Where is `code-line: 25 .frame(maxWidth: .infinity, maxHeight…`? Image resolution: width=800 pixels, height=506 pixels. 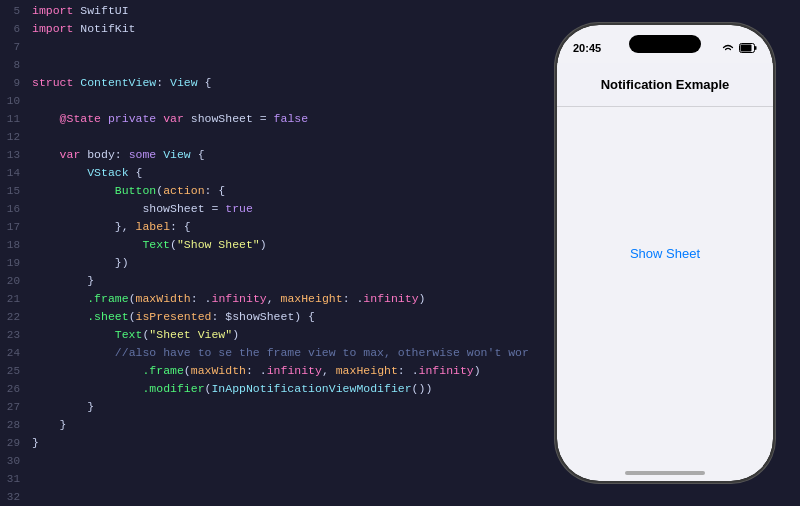 code-line: 25 .frame(maxWidth: .infinity, maxHeight… is located at coordinates (265, 373).